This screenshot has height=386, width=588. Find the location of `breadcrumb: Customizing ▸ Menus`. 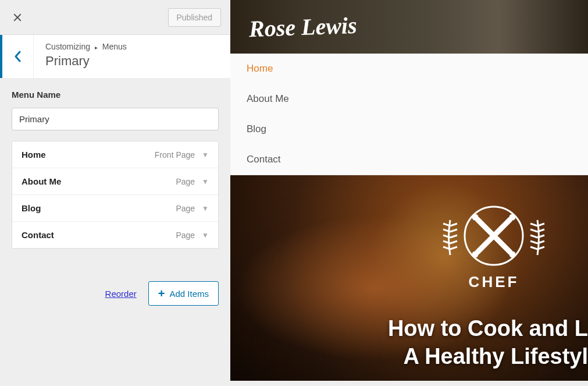

breadcrumb: Customizing ▸ Menus is located at coordinates (86, 47).